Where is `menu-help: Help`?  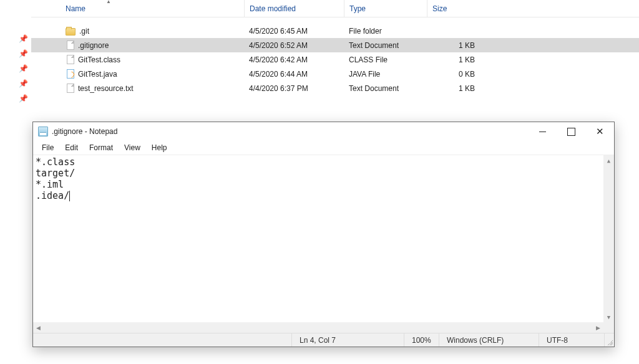
menu-help: Help is located at coordinates (160, 148).